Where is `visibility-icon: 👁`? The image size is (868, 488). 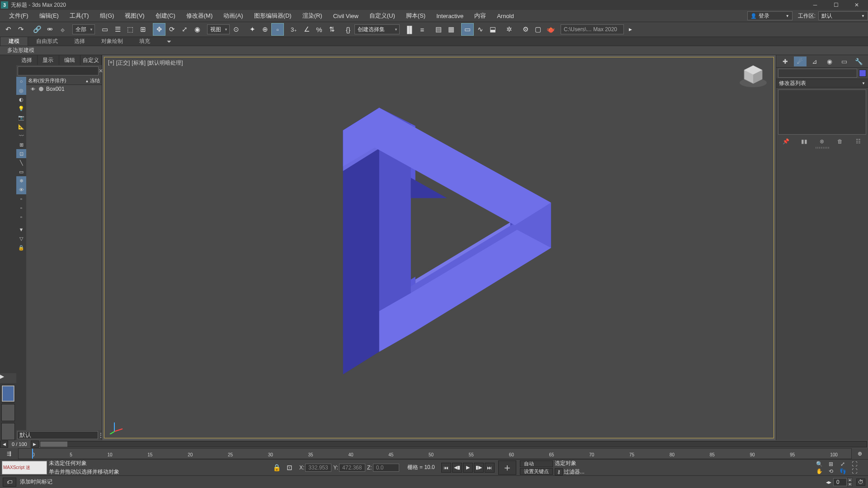
visibility-icon: 👁 is located at coordinates (34, 89).